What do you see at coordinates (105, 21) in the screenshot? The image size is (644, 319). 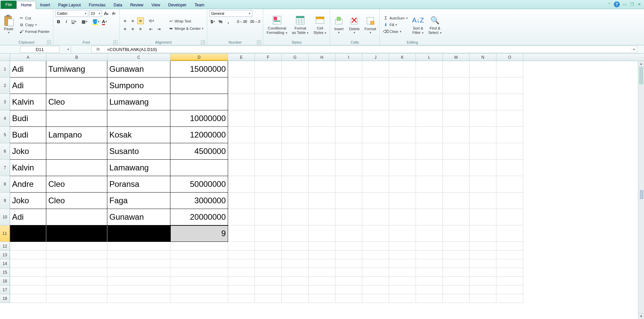 I see `font-color-button: A▾` at bounding box center [105, 21].